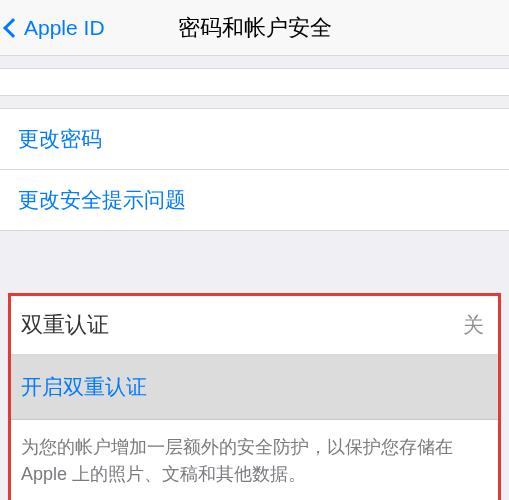  What do you see at coordinates (65, 325) in the screenshot?
I see `two-factor-title: 双重认证` at bounding box center [65, 325].